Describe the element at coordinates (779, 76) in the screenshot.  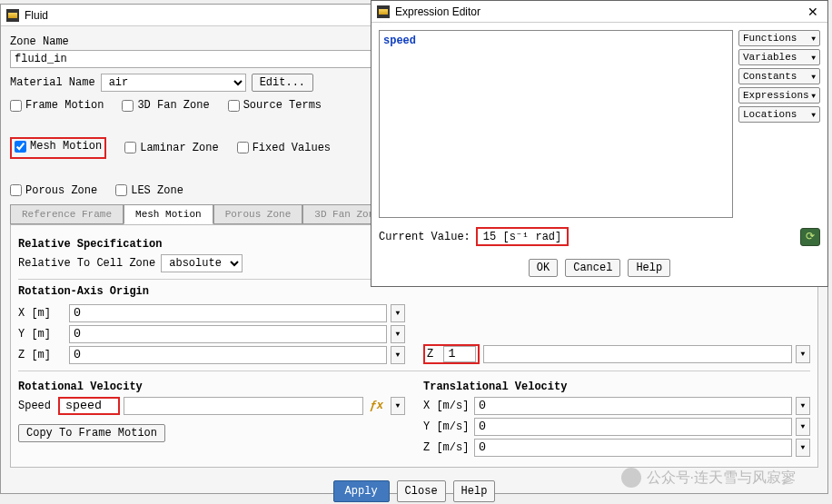
I see `constants-button: Constants▼` at that location.